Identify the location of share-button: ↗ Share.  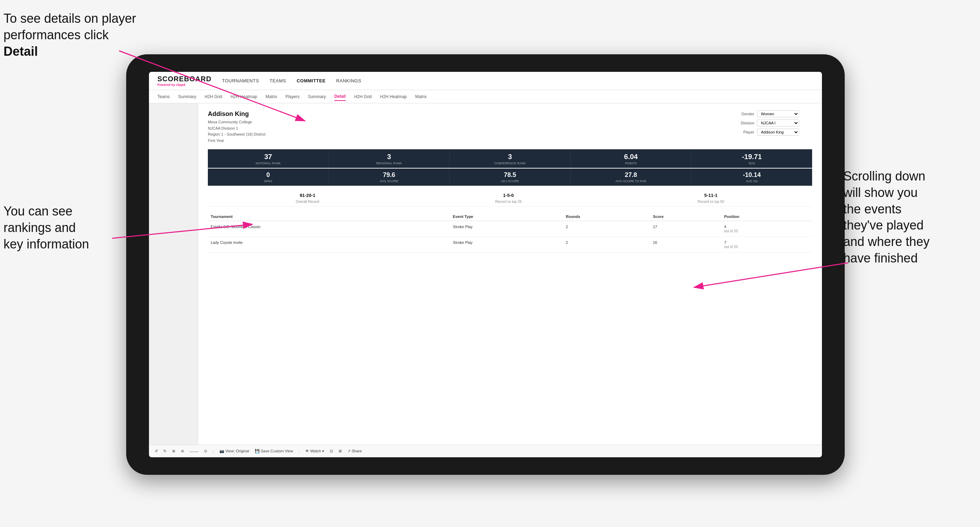
(355, 451).